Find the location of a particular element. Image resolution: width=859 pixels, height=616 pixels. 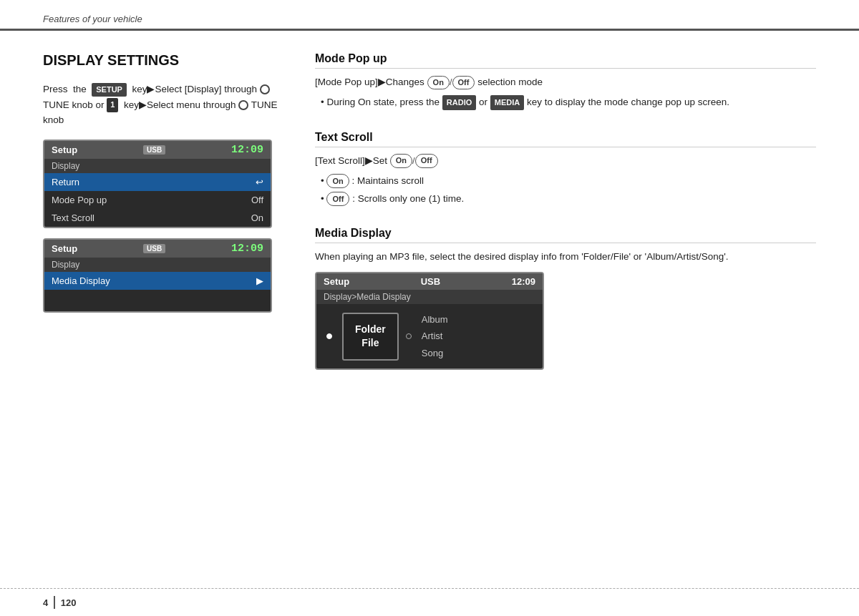

intro-text: Press the SETUP key▶Select [Display] thr… is located at coordinates (165, 104).